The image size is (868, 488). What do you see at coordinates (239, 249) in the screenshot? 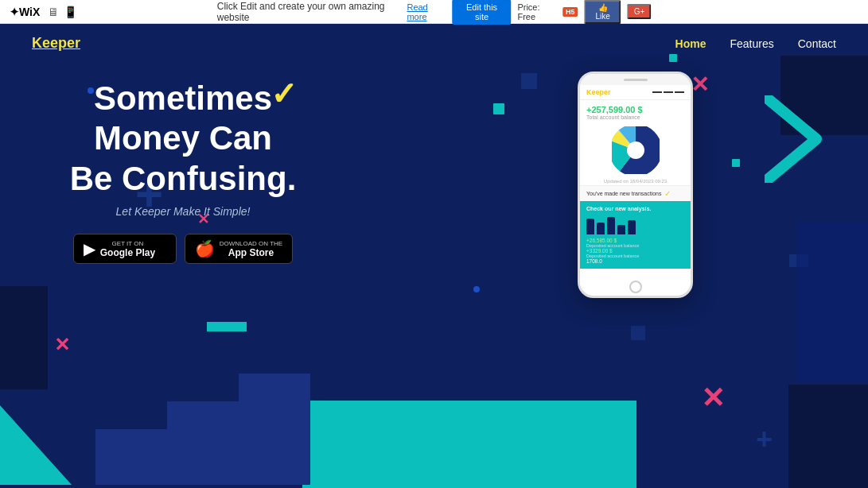
I see `app-store-button: 🍎 Download on the App Store` at bounding box center [239, 249].